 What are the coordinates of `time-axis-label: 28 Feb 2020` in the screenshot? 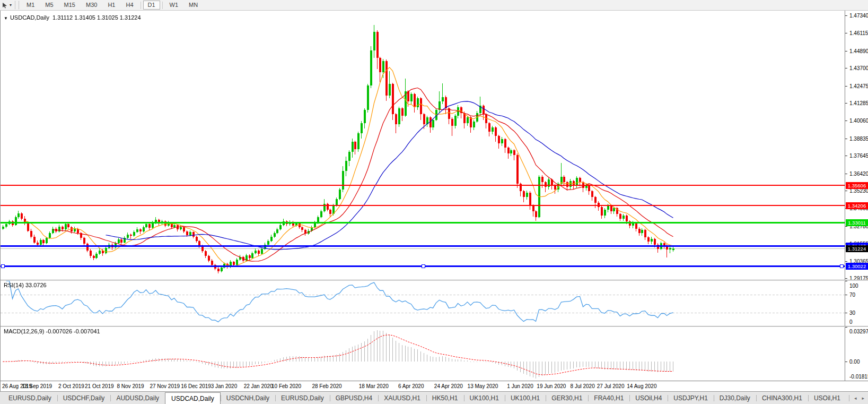 It's located at (327, 386).